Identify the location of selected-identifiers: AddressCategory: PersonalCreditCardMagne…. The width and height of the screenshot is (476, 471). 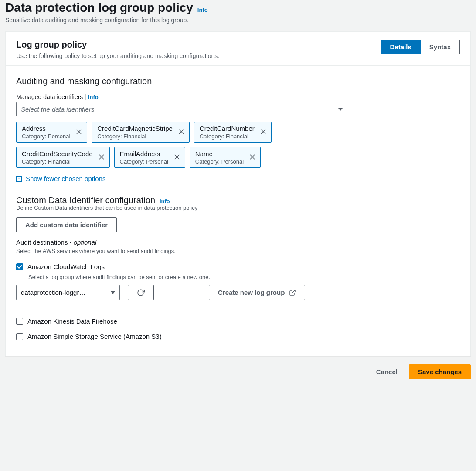
(182, 145).